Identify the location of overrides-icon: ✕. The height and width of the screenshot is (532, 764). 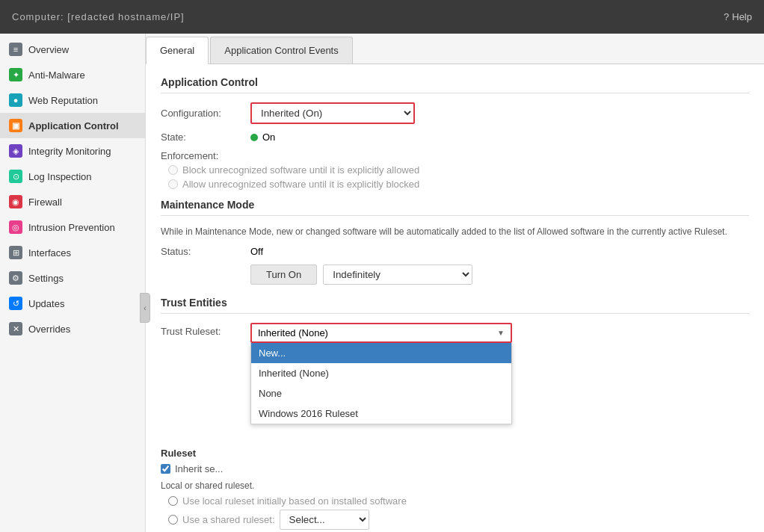
(16, 329).